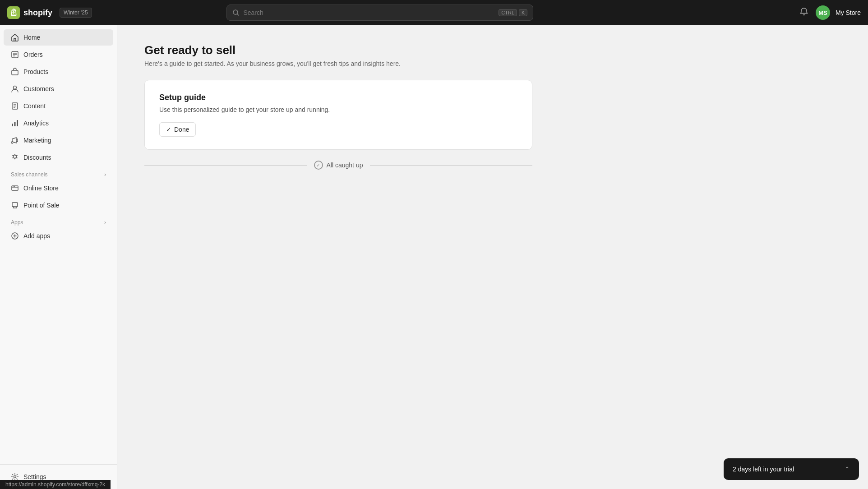  What do you see at coordinates (59, 188) in the screenshot?
I see `sidebar-item-online-store: Online Store` at bounding box center [59, 188].